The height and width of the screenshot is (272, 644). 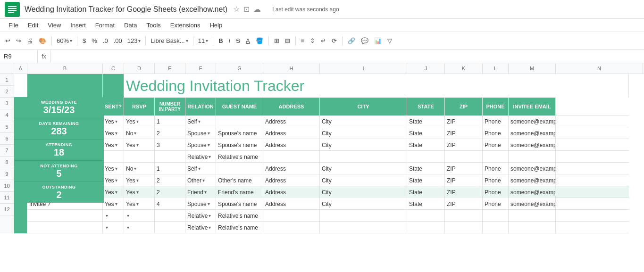 What do you see at coordinates (495, 122) in the screenshot?
I see `cell-phone-1: Phone` at bounding box center [495, 122].